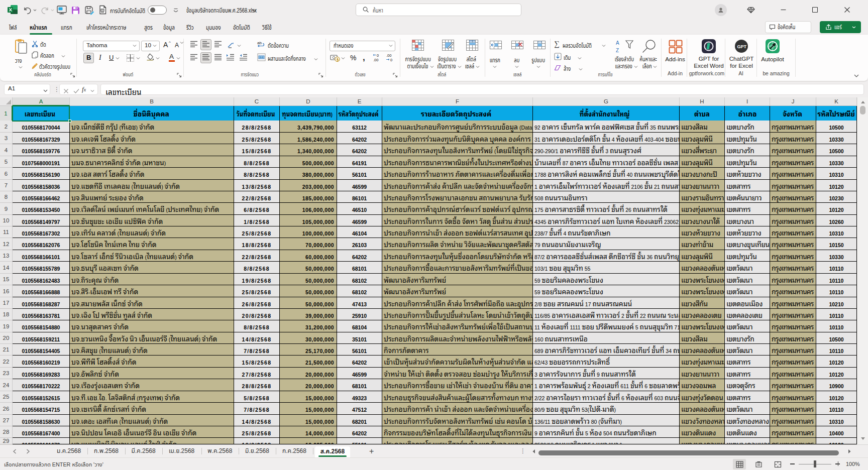 Image resolution: width=868 pixels, height=470 pixels. Describe the element at coordinates (618, 43) in the screenshot. I see `svg-text: A` at that location.